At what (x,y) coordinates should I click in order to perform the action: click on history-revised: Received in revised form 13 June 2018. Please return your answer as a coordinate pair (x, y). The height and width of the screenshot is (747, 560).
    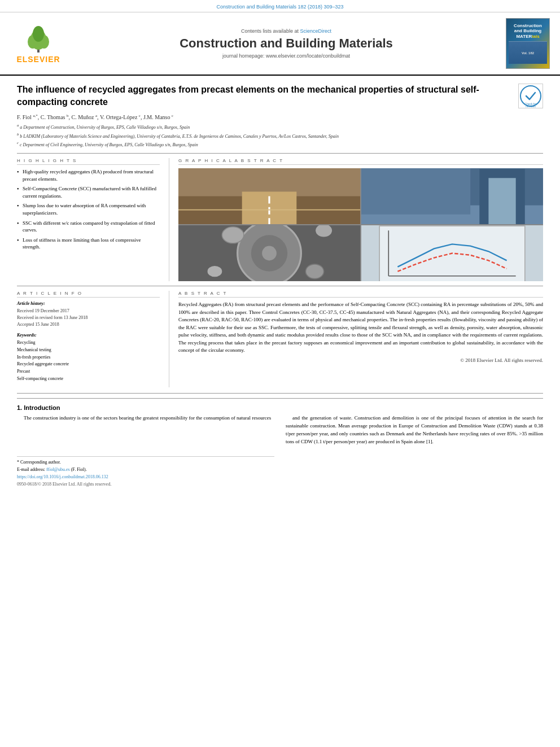
    Looking at the image, I should click on (88, 318).